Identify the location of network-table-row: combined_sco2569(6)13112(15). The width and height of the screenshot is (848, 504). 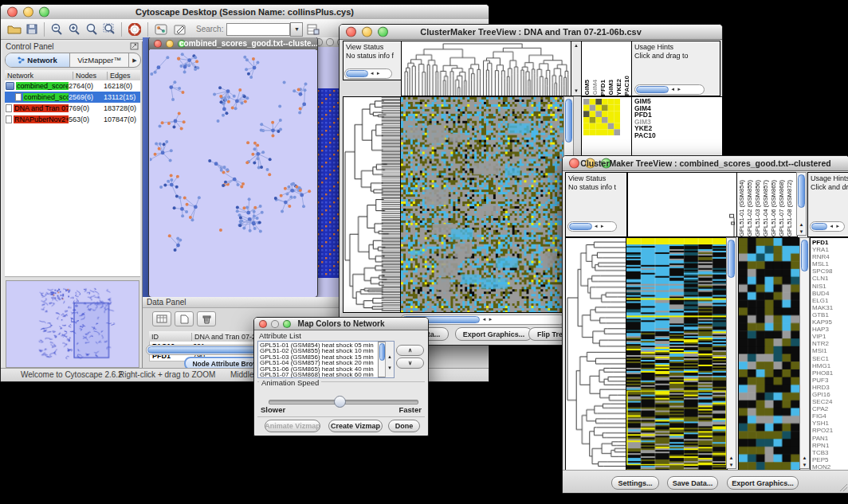
(73, 97).